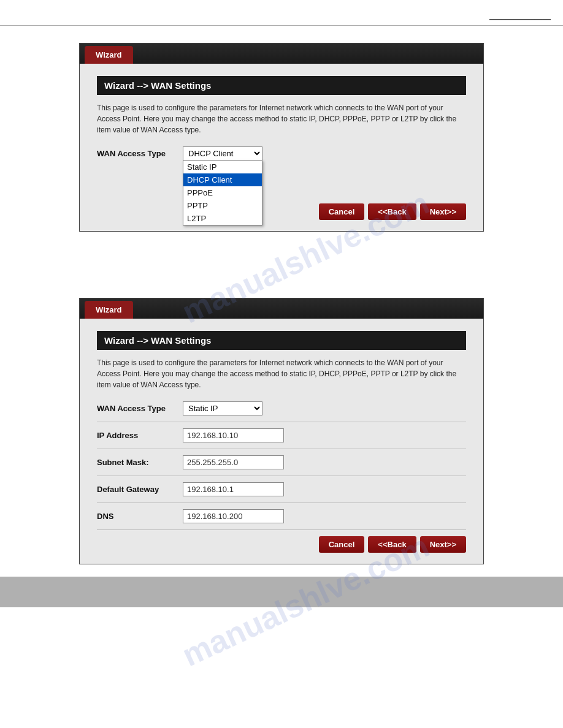 This screenshot has width=563, height=728. I want to click on wan-field-1: Static IP DHCP Client PPPoE PPTP L2TP St…, so click(324, 153).